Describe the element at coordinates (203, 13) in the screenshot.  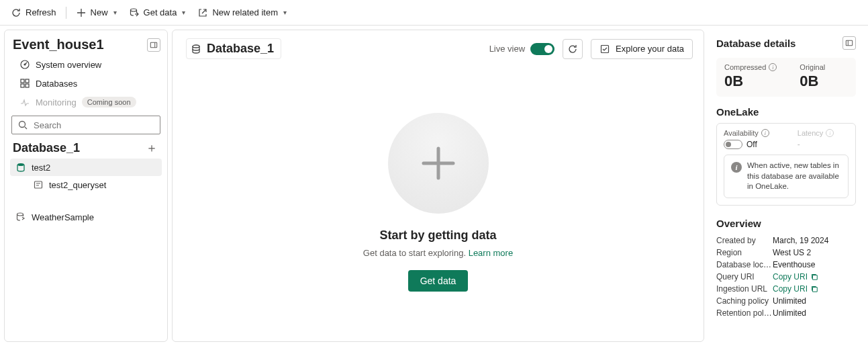
I see `open-new-icon` at that location.